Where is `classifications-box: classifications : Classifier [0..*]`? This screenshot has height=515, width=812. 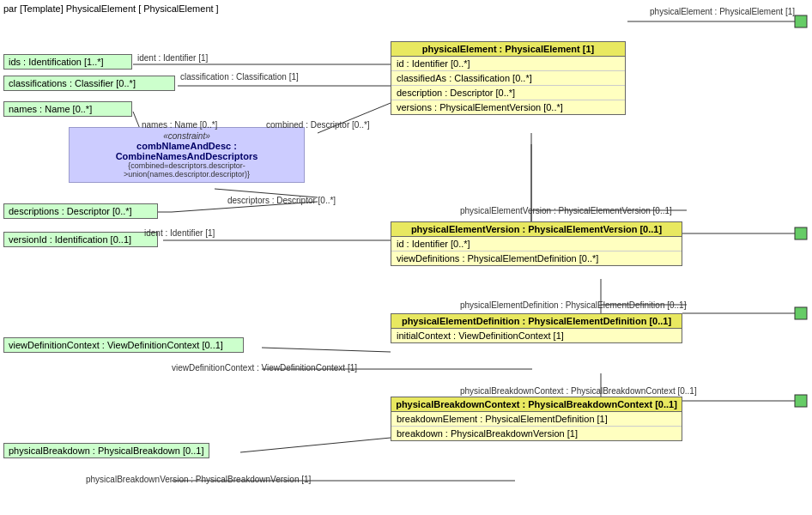
classifications-box: classifications : Classifier [0..*] is located at coordinates (89, 83).